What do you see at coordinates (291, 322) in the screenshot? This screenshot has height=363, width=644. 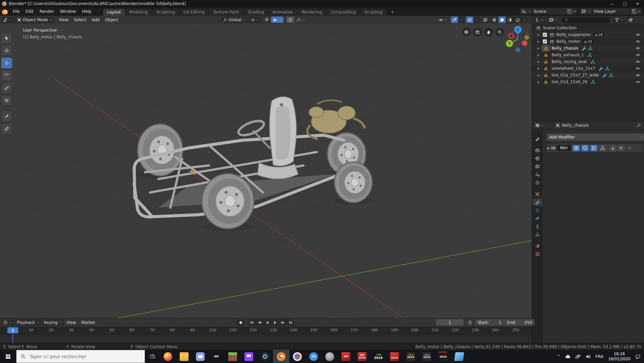 I see `jump-to-end-button` at bounding box center [291, 322].